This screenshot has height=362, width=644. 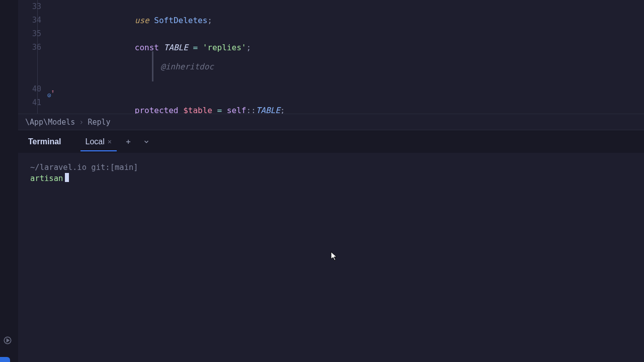 What do you see at coordinates (9, 181) in the screenshot?
I see `activity-bar` at bounding box center [9, 181].